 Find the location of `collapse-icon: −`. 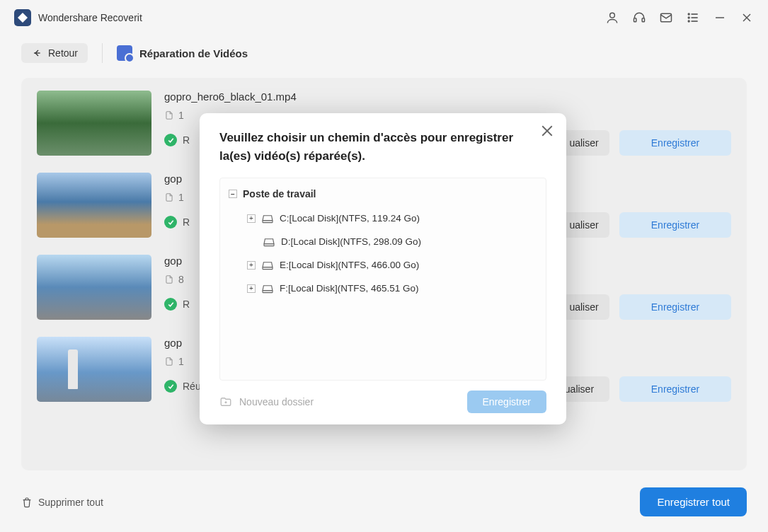

collapse-icon: − is located at coordinates (233, 194).